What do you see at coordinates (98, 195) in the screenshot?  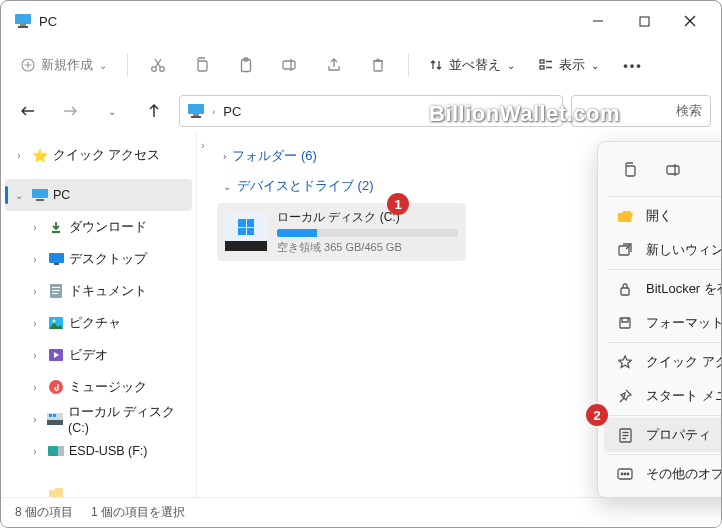 I see `sidebar-item-pc: ⌄PC` at bounding box center [98, 195].